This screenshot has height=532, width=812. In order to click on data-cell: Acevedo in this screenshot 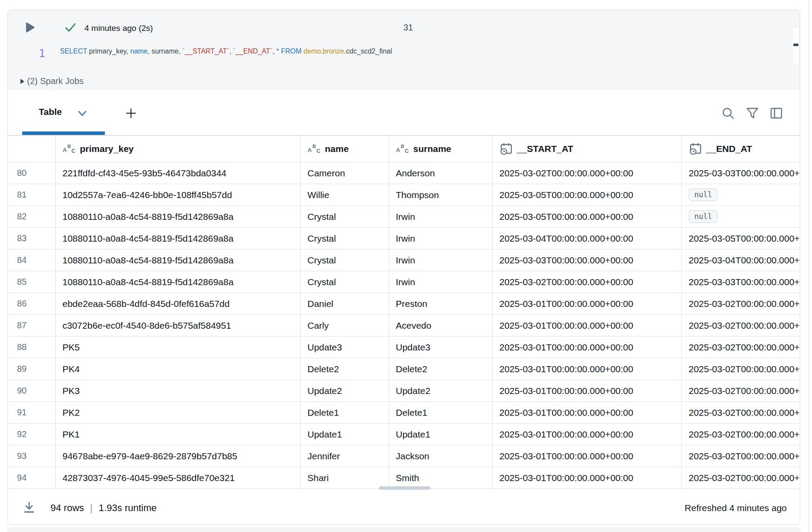, I will do `click(440, 326)`.